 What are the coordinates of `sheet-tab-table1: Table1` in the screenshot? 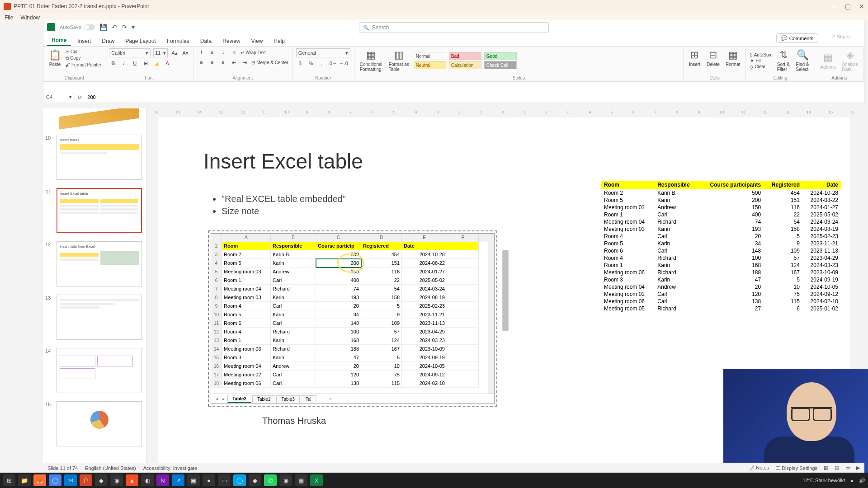 It's located at (264, 399).